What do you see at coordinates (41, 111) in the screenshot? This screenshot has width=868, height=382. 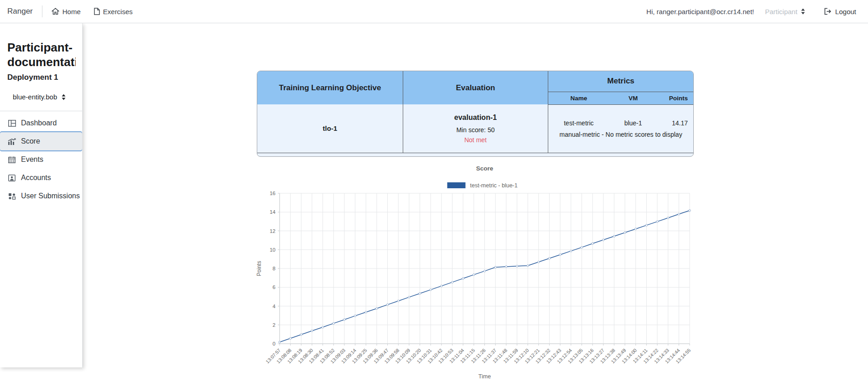 I see `sidebar-divider` at bounding box center [41, 111].